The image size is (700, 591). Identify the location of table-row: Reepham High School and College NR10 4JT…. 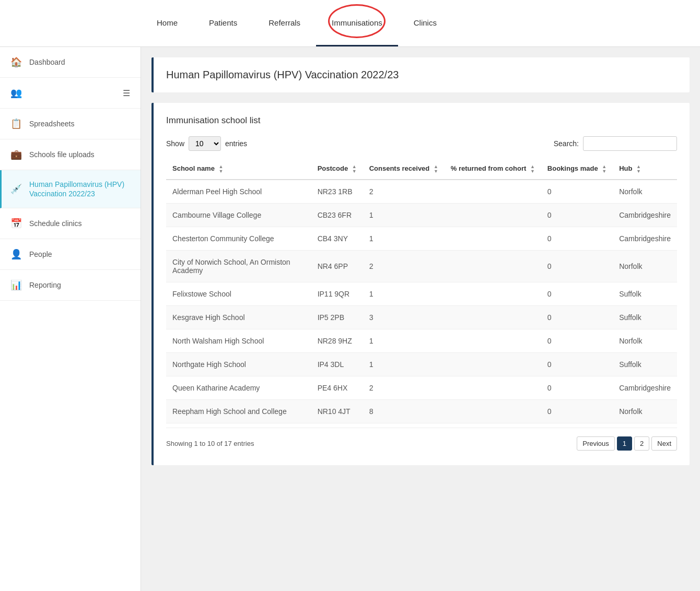
(422, 411).